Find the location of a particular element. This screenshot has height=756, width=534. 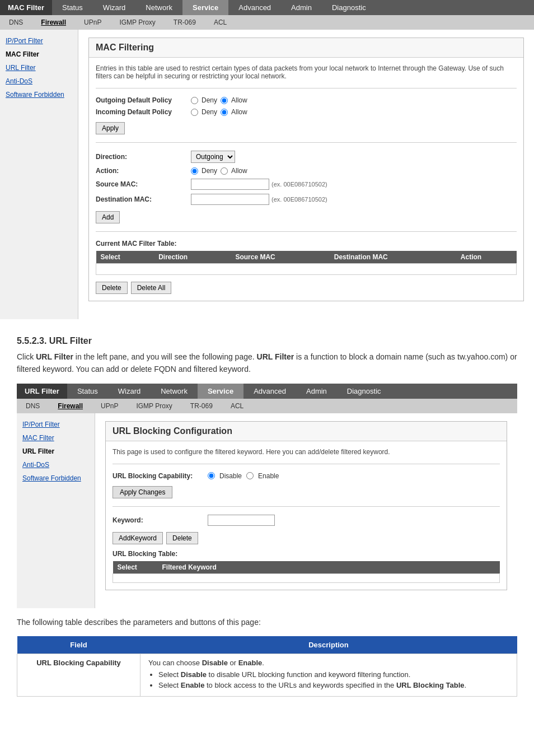

outgoing-policy-row: Outgoing Default Policy Deny Allow is located at coordinates (306, 100).